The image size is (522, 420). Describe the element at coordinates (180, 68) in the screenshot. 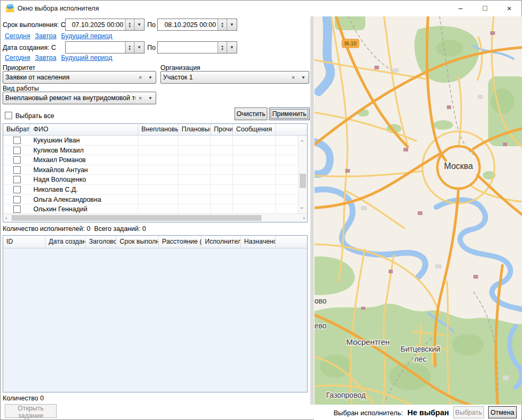

I see `organization-label: Организация` at that location.